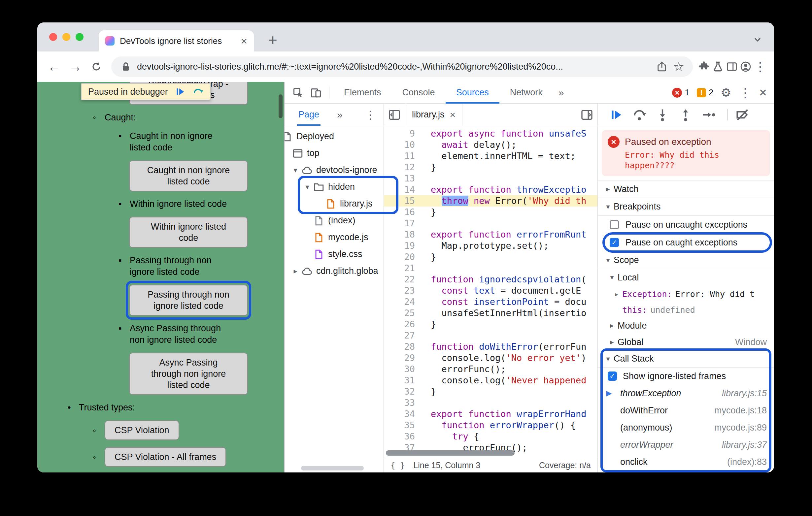 Image resolution: width=812 pixels, height=516 pixels. Describe the element at coordinates (403, 190) in the screenshot. I see `line-number: 14` at that location.